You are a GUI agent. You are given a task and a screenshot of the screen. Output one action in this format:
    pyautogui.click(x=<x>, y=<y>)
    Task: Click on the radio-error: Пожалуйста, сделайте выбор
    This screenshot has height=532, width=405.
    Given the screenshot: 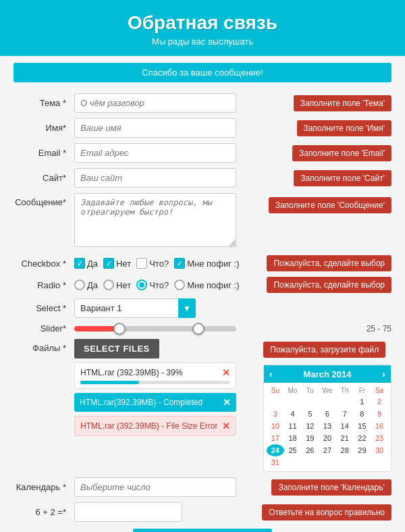 What is the action you would take?
    pyautogui.click(x=329, y=285)
    